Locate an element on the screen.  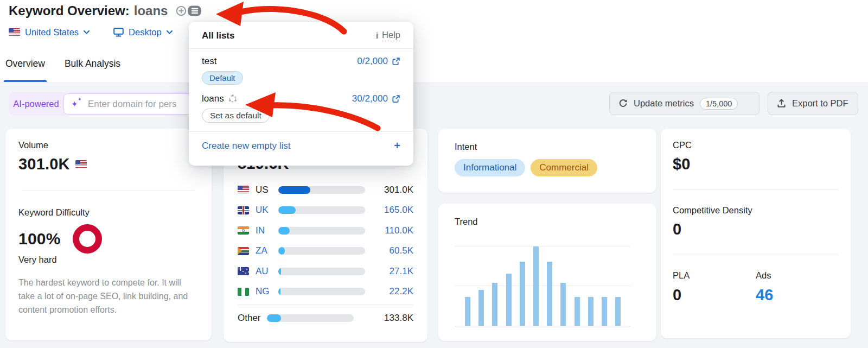
export-to-pdf-button: Export to PDF is located at coordinates (813, 103).